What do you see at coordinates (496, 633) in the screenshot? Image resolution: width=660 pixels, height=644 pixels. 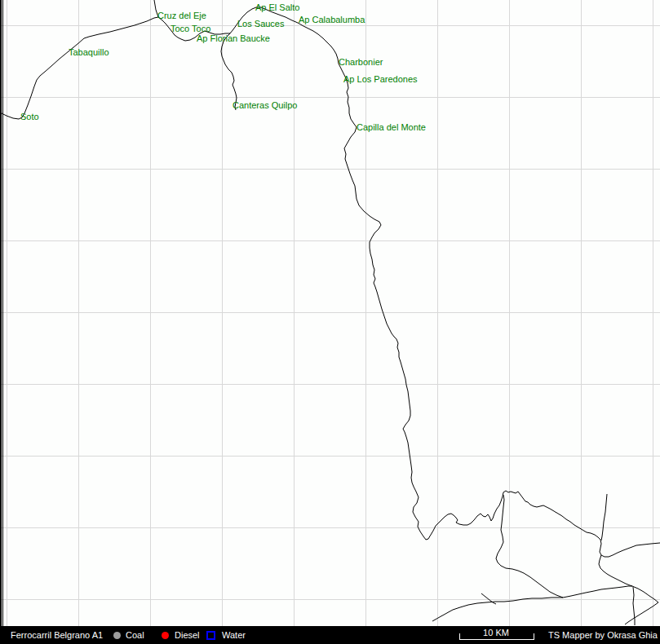 I see `scale-label: 10 KM` at bounding box center [496, 633].